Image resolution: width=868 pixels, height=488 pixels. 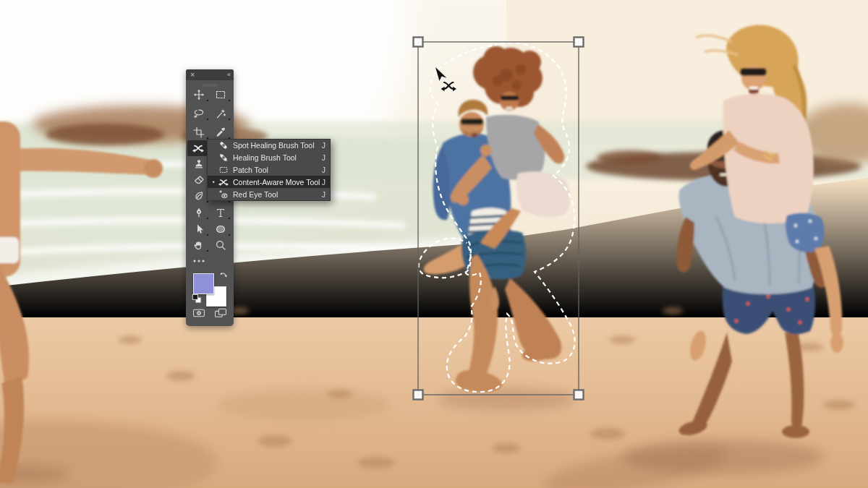 What do you see at coordinates (199, 261) in the screenshot?
I see `edit-toolbar-button` at bounding box center [199, 261].